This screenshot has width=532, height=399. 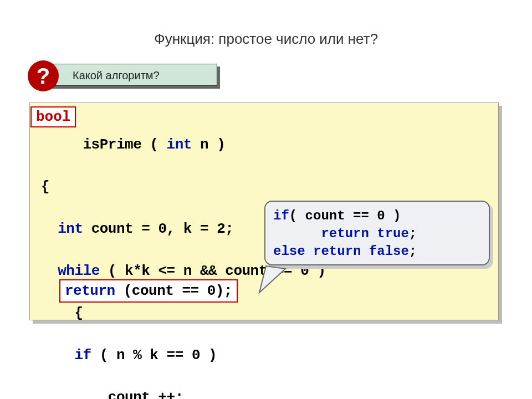 What do you see at coordinates (266, 39) in the screenshot?
I see `slide-title: Функция: простое число или нет?` at bounding box center [266, 39].